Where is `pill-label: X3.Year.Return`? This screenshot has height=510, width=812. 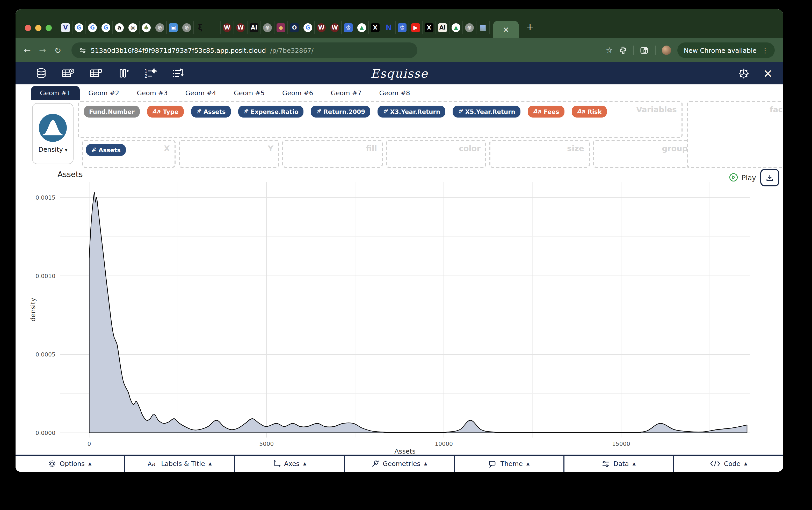 pill-label: X3.Year.Return is located at coordinates (415, 112).